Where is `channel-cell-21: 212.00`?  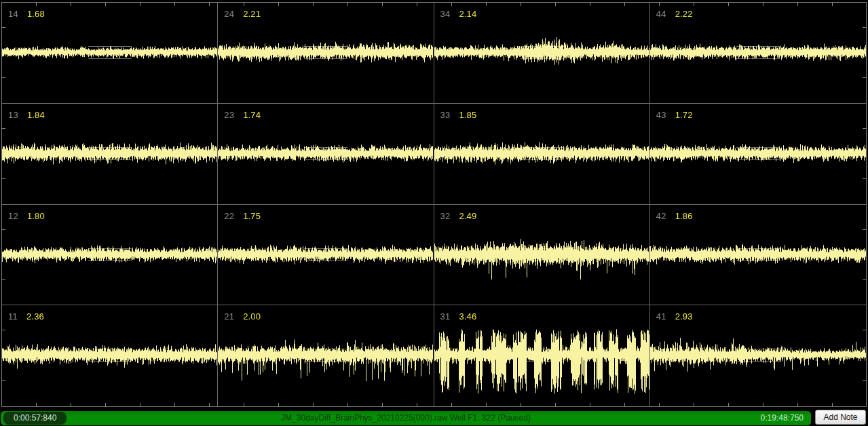 channel-cell-21: 212.00 is located at coordinates (326, 355).